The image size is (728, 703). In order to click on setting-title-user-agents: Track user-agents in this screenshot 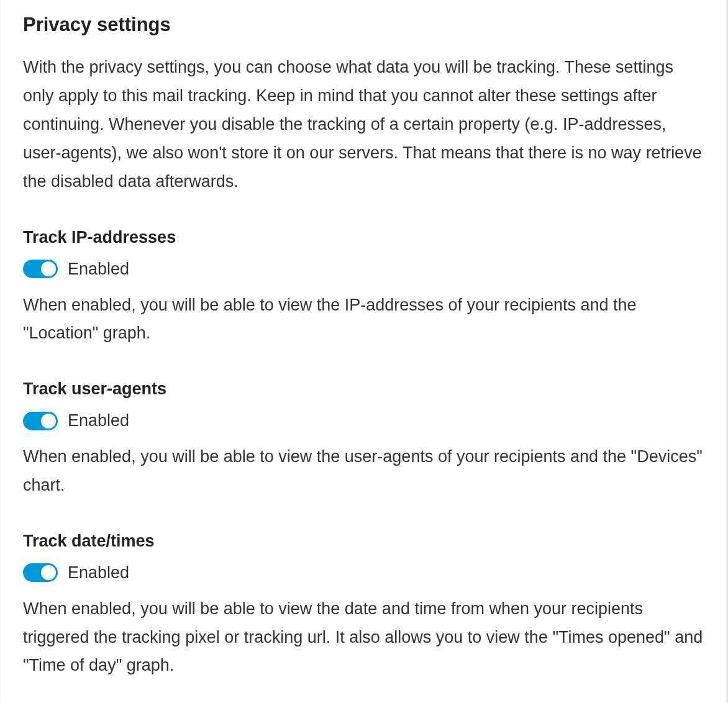, I will do `click(363, 389)`.